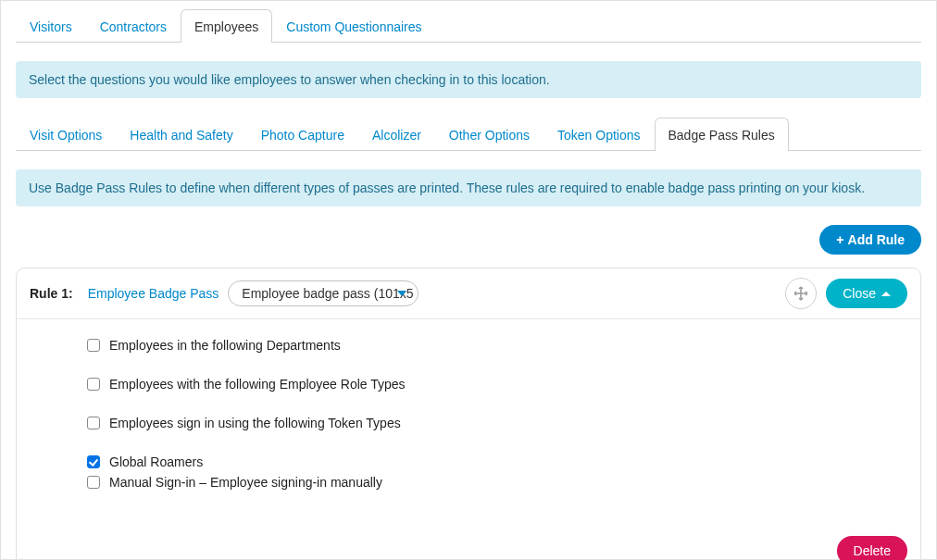  I want to click on subtab-other-options: Other Options, so click(489, 134).